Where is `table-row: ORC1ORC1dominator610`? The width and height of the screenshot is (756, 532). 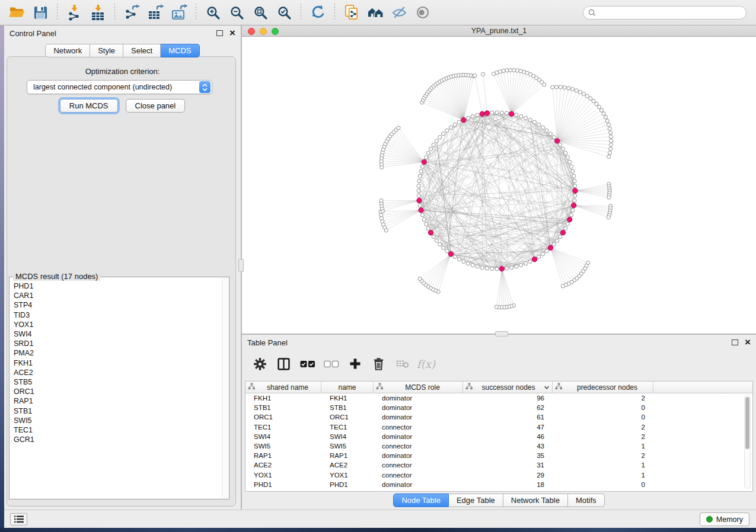 table-row: ORC1ORC1dominator610 is located at coordinates (499, 417).